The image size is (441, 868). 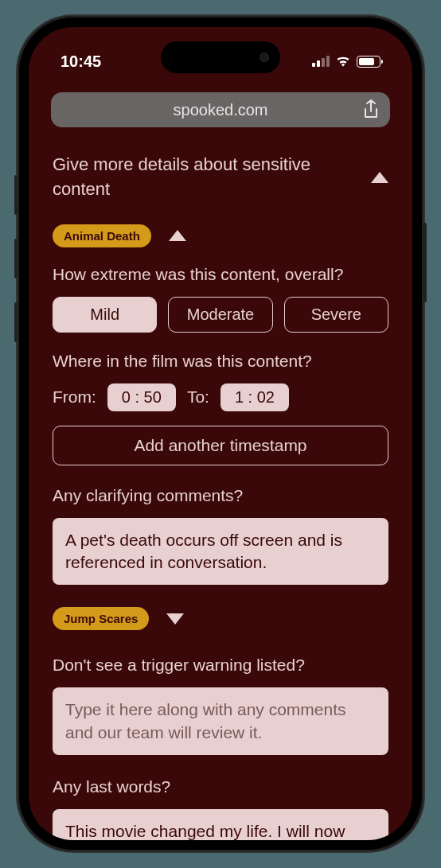 What do you see at coordinates (220, 824) in the screenshot?
I see `last-words-textarea: This movie changed my life. I will now s…` at bounding box center [220, 824].